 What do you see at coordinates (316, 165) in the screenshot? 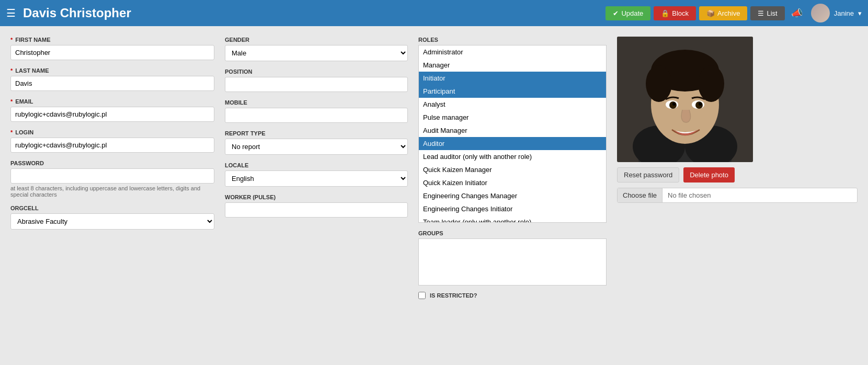
I see `locale-label: LOCALE` at bounding box center [316, 165].